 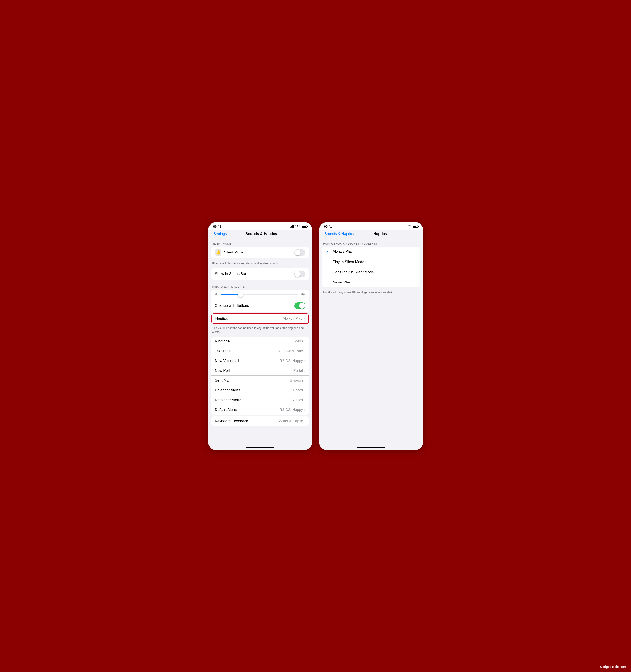 What do you see at coordinates (249, 318) in the screenshot?
I see `haptics-label: Haptics` at bounding box center [249, 318].